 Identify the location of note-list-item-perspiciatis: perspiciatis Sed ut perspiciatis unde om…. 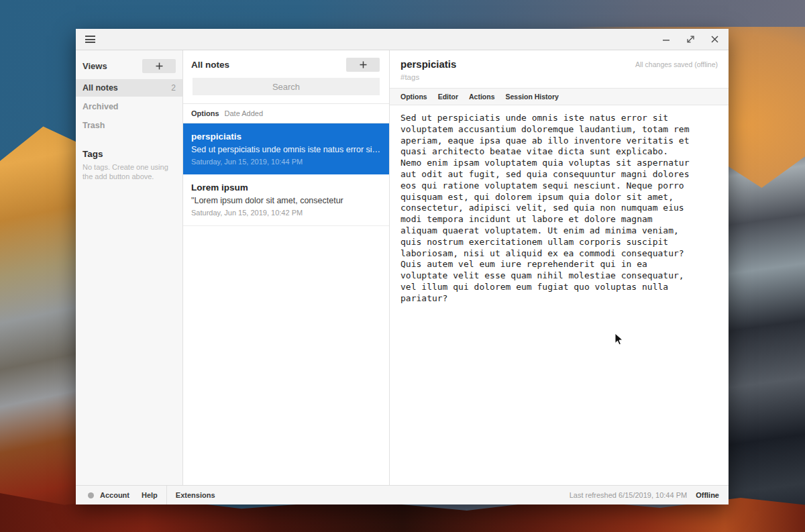
(286, 149).